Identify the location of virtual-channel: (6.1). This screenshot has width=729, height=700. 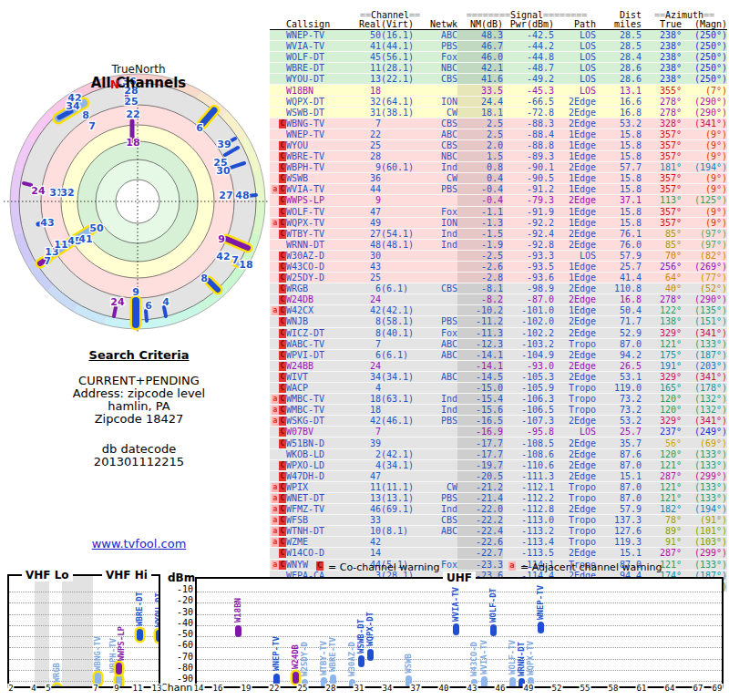
(402, 355).